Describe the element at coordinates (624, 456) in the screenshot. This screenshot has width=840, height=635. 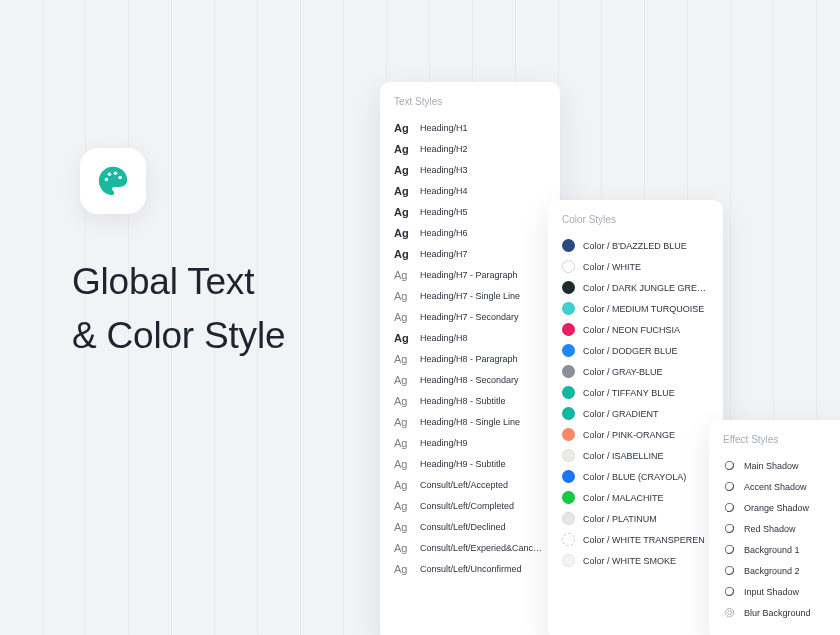
I see `color-style-label: Color / ISABELLINE` at that location.